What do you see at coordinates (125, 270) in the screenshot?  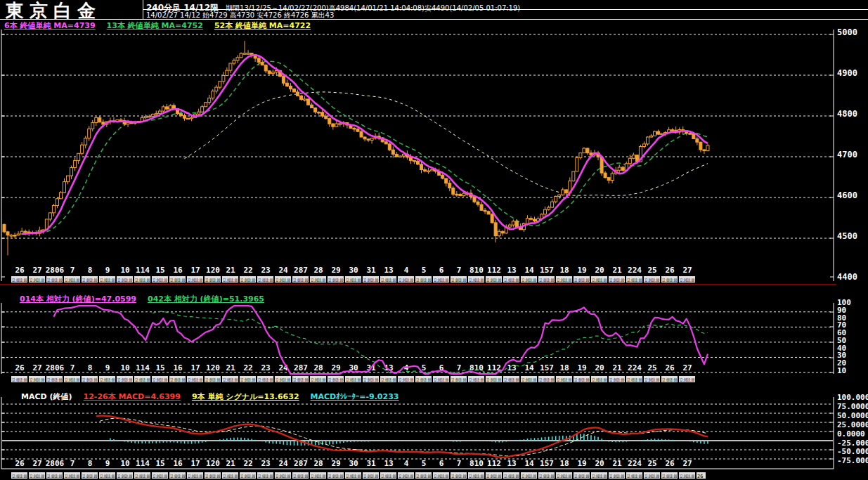 I see `svg-text: 10` at bounding box center [125, 270].